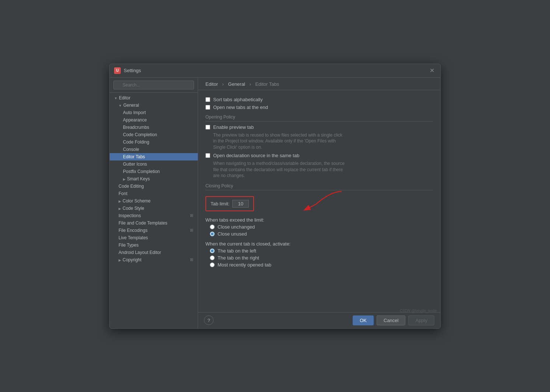 The width and height of the screenshot is (550, 392). I want to click on sidebar-item-file-code-templates: File and Code Templates, so click(154, 223).